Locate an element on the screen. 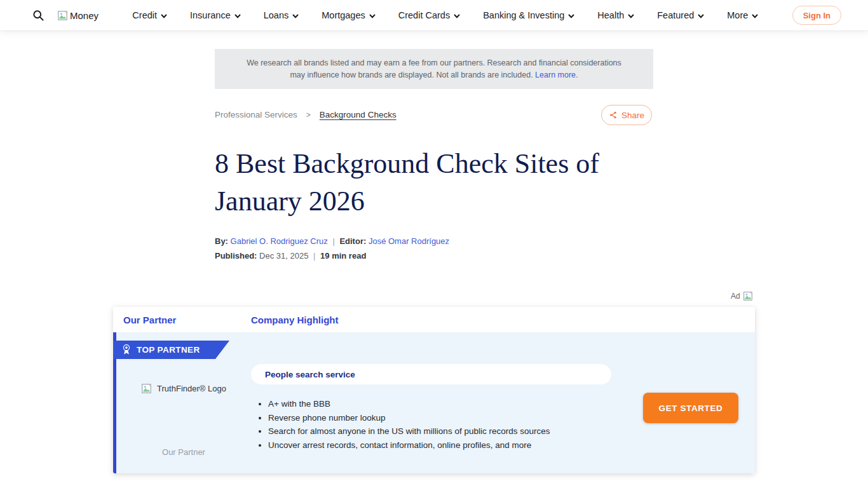 The width and height of the screenshot is (868, 488). ad-label: Ad is located at coordinates (736, 296).